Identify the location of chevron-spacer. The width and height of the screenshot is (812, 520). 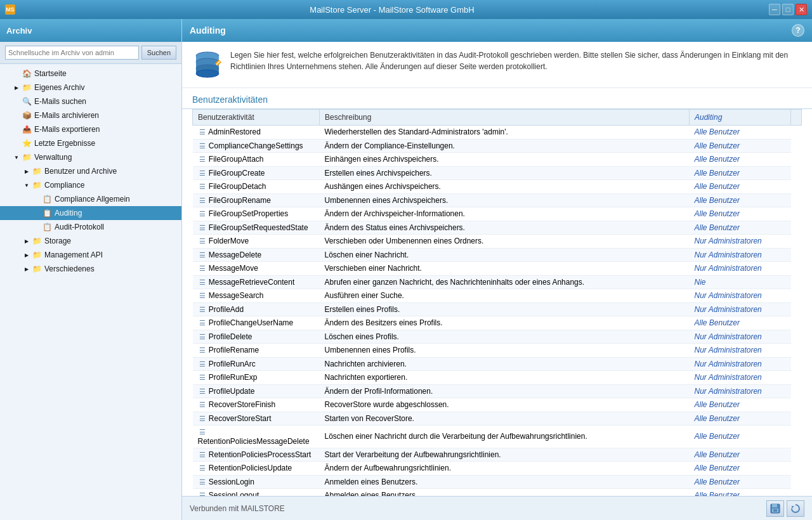
(16, 74).